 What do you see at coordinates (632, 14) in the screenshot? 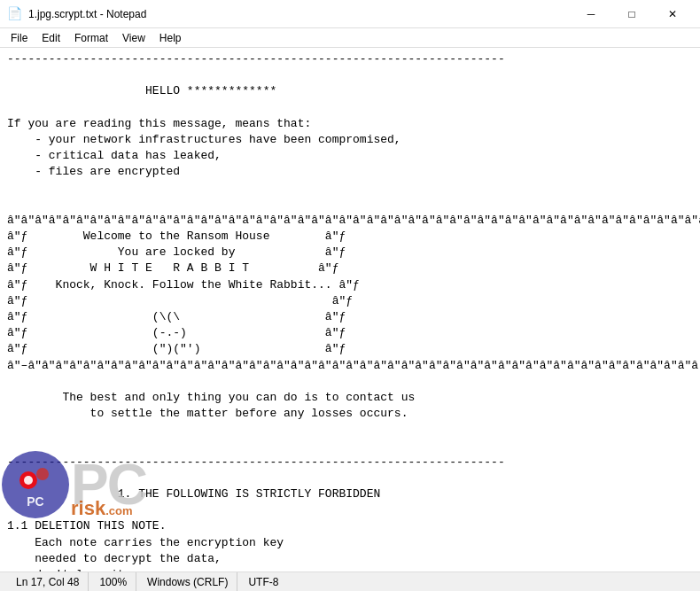
I see `maximize-button: □` at bounding box center [632, 14].